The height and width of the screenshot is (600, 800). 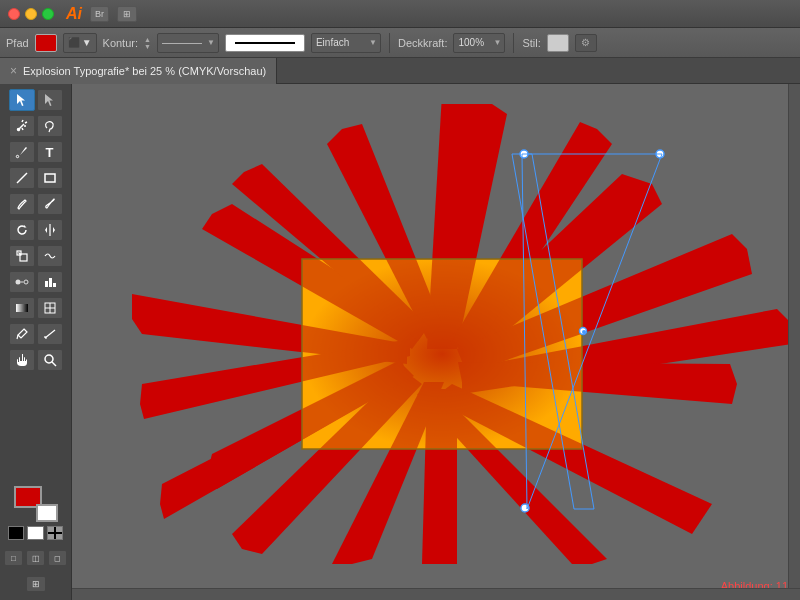 What do you see at coordinates (531, 43) in the screenshot?
I see `stil-label: Stil:` at bounding box center [531, 43].